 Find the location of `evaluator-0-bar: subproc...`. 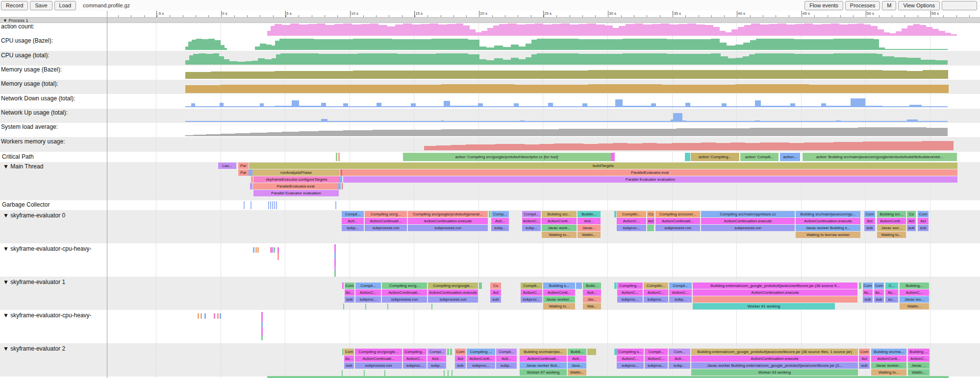

evaluator-0-bar: subproc... is located at coordinates (631, 228).